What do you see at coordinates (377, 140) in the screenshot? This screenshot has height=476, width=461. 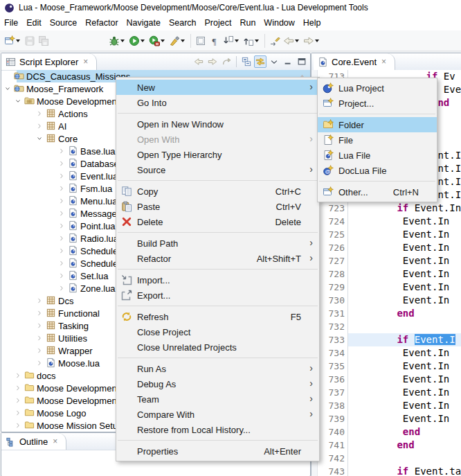 I see `new-submenu-item-file: File` at bounding box center [377, 140].